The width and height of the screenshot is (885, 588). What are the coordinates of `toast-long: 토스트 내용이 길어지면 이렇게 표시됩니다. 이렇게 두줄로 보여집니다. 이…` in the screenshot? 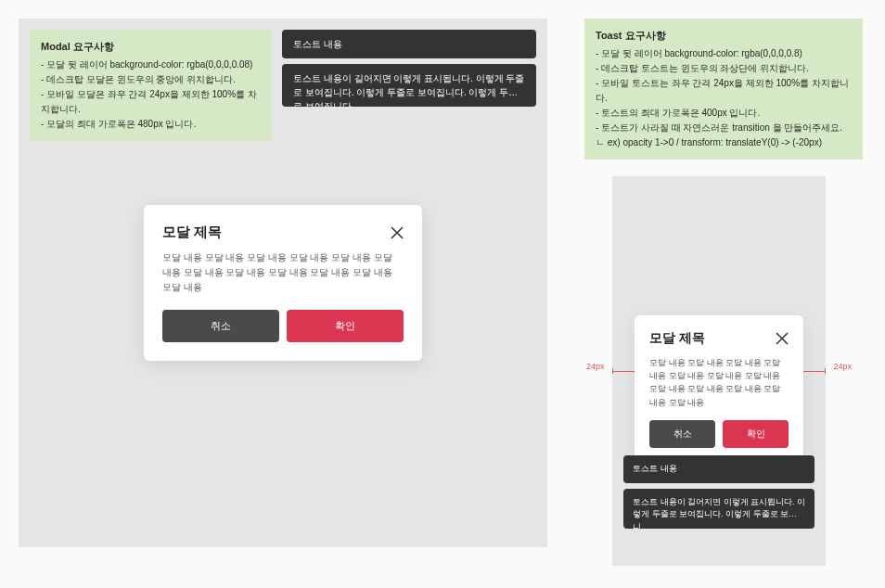 It's located at (409, 85).